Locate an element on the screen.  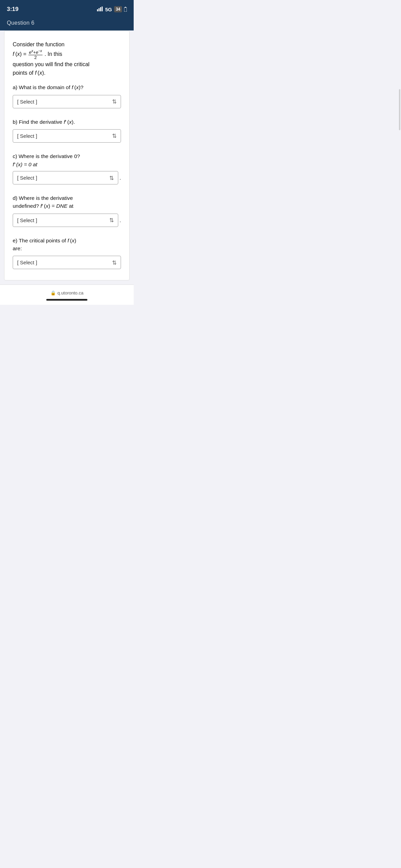
part-a-select: [ Select ] ⇅ is located at coordinates (67, 101).